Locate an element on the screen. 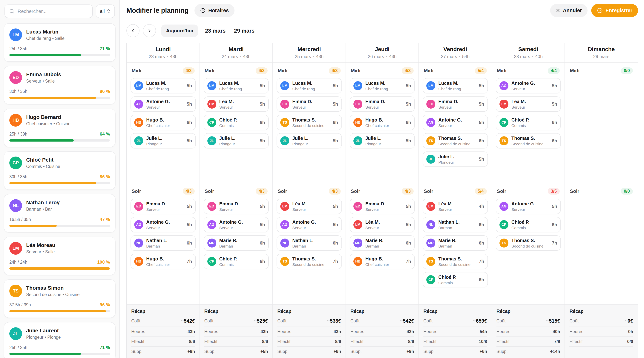 This screenshot has width=644, height=358. recap-hours-value: 43h is located at coordinates (264, 332).